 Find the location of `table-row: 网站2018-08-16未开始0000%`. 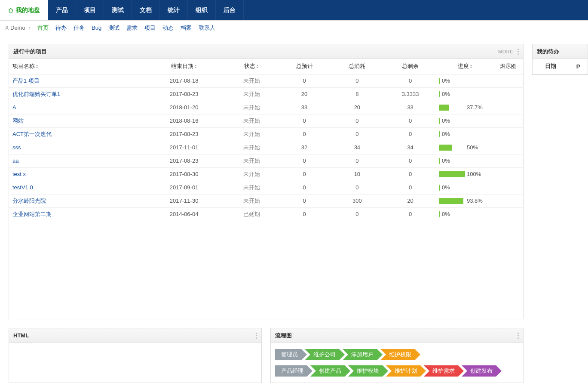

table-row: 网站2018-08-16未开始0000% is located at coordinates (266, 120).